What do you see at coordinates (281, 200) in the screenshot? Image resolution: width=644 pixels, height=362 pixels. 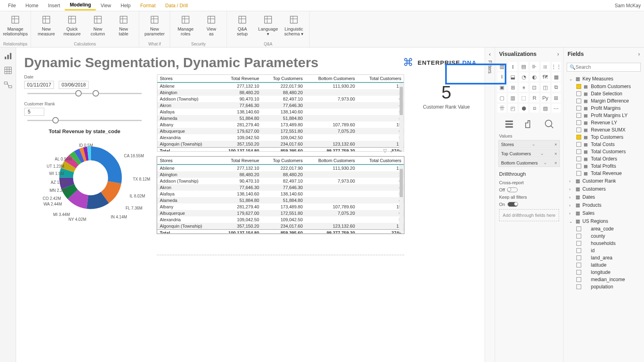 I see `table-row: Alameda51,884.8051,884.804` at bounding box center [281, 200].